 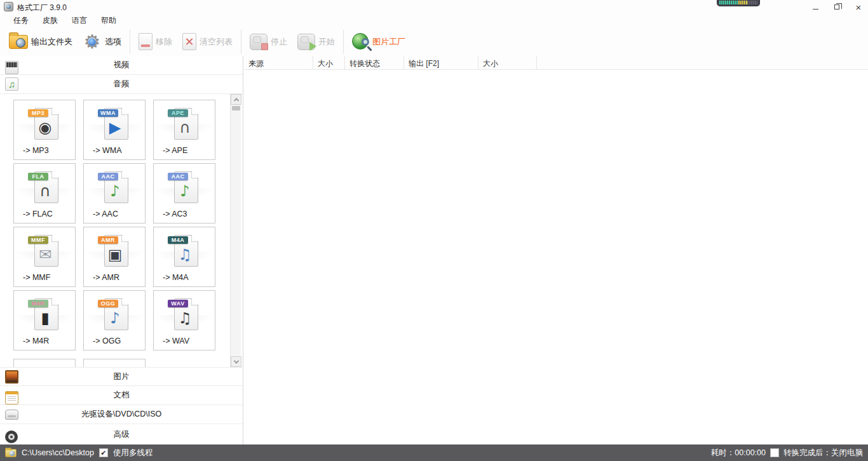 I want to click on format-card-ogg: OGG ♪ -> OGG, so click(x=114, y=320).